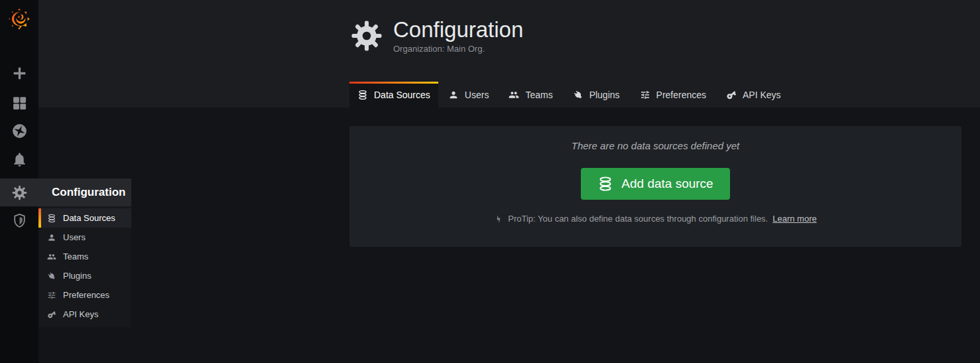 Image resolution: width=980 pixels, height=363 pixels. Describe the element at coordinates (19, 220) in the screenshot. I see `sidebar-item-server-admin` at that location.